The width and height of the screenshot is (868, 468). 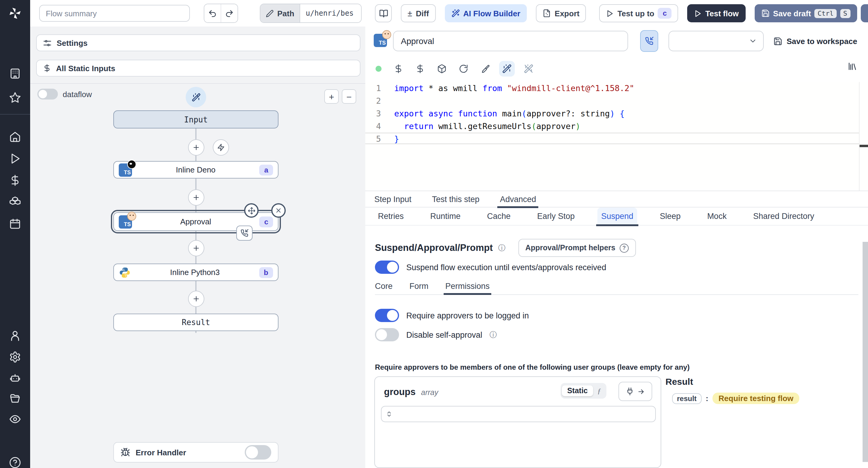 What do you see at coordinates (15, 158) in the screenshot?
I see `sidebar-item-runs` at bounding box center [15, 158].